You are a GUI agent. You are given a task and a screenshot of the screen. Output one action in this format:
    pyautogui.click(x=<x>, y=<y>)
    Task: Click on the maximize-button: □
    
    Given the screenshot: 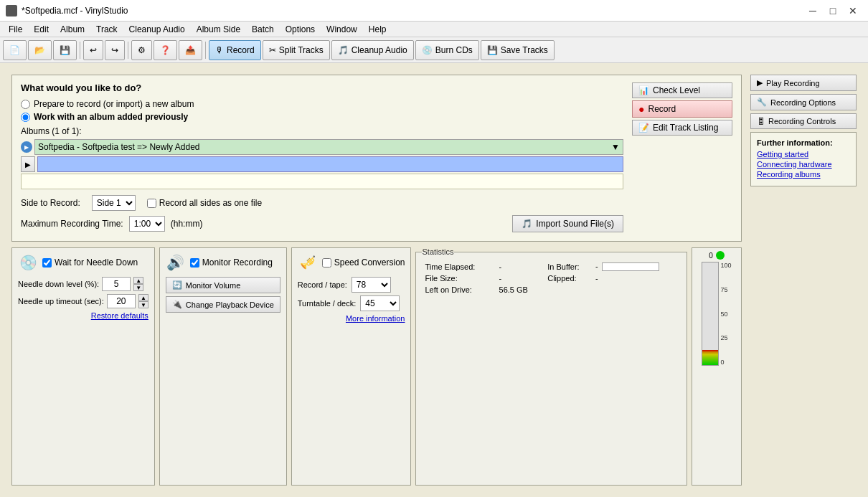 What is the action you would take?
    pyautogui.click(x=833, y=11)
    